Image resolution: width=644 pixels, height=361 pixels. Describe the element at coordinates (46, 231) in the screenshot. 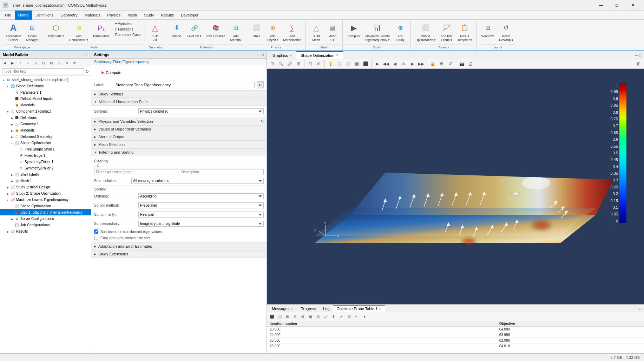

I see `tree-item-results: 📊 Results` at that location.